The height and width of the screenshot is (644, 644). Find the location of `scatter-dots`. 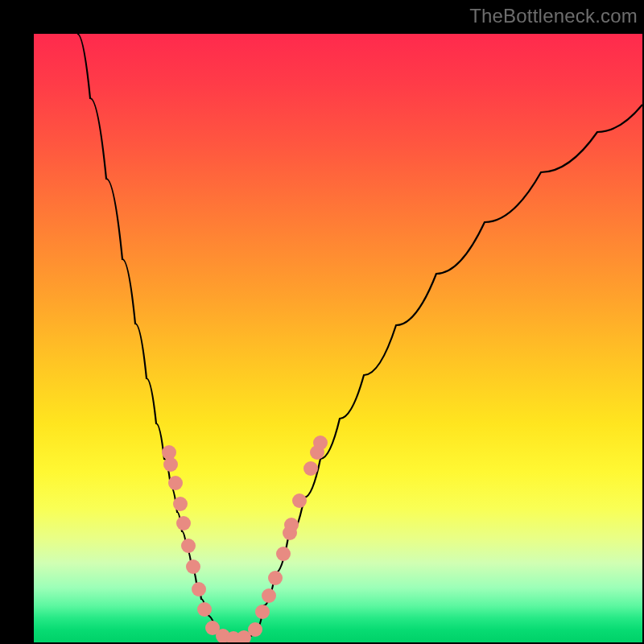

scatter-dots is located at coordinates (245, 539).